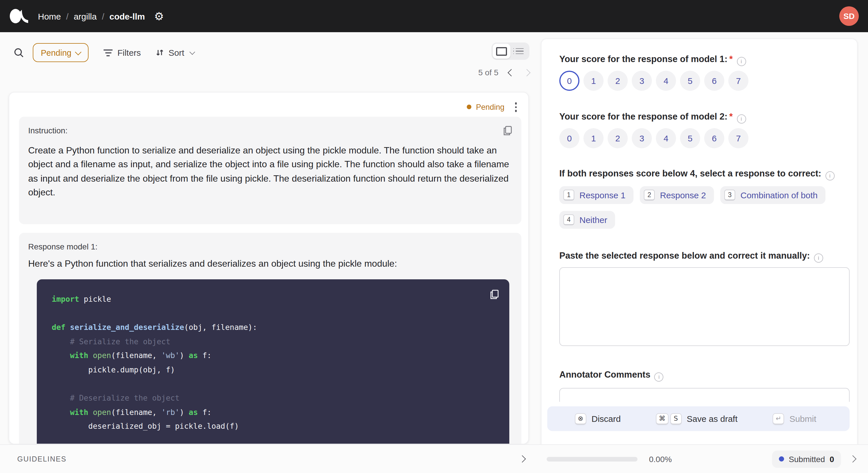  I want to click on top-navbar: Home / argilla / code-llm ⚙ SD, so click(434, 16).